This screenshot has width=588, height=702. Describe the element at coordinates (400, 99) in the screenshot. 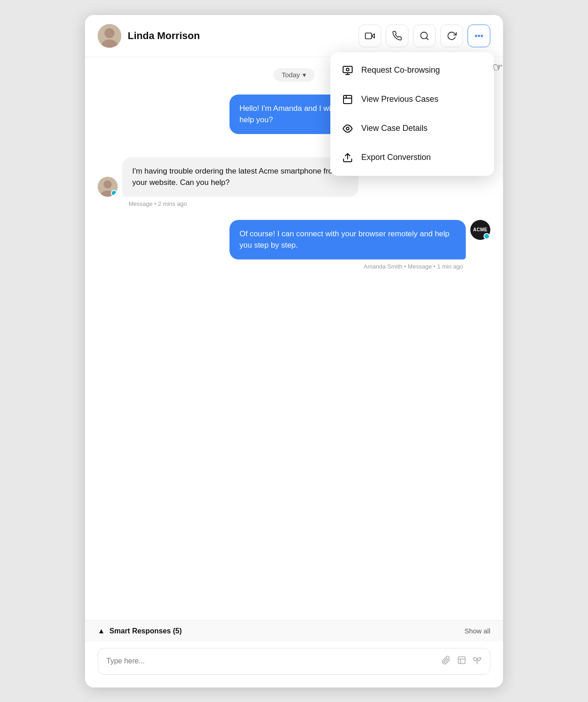

I see `prev-cases-label: View Previous Cases` at that location.